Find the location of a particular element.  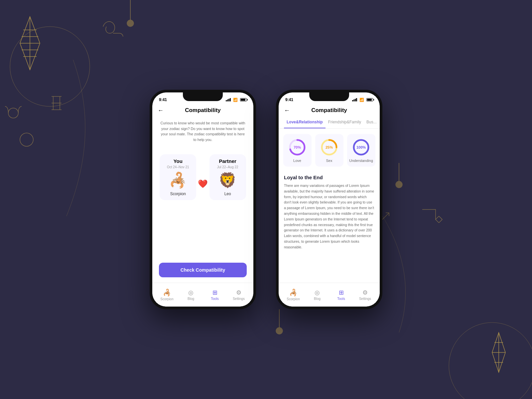

sex-label: Sex is located at coordinates (329, 161).